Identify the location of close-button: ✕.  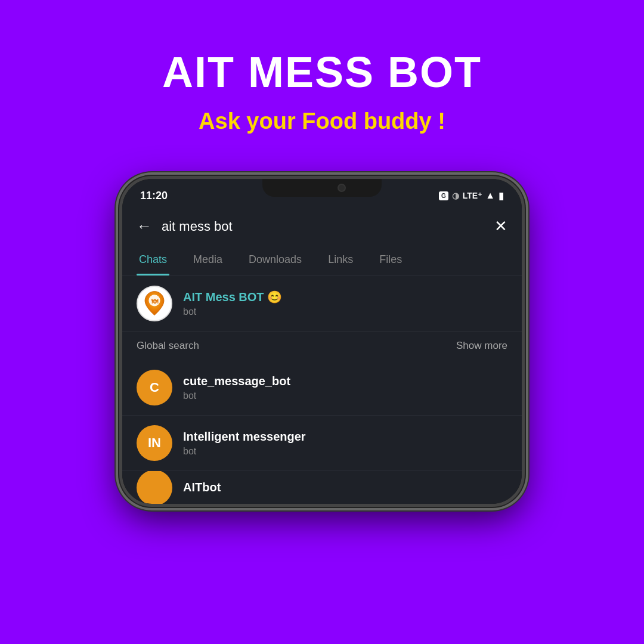
(501, 227).